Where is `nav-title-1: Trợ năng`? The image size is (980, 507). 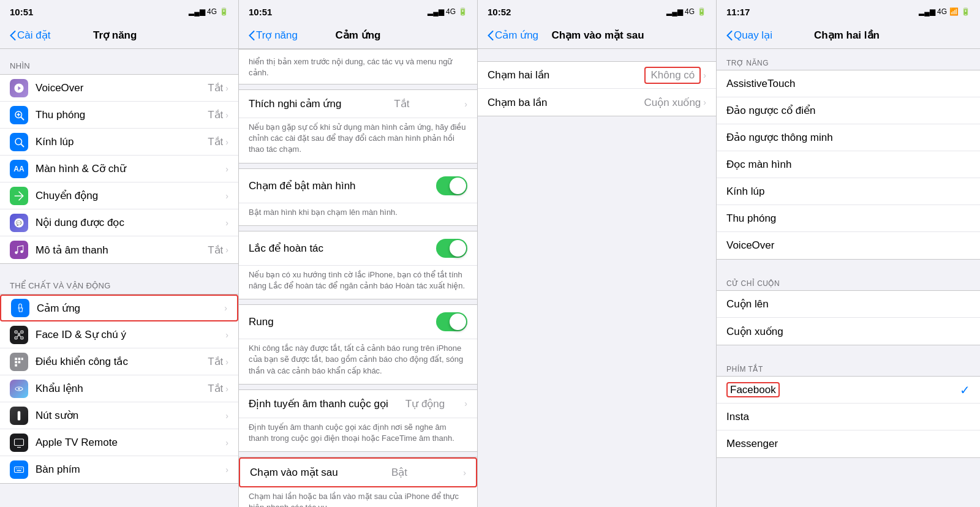 nav-title-1: Trợ năng is located at coordinates (115, 36).